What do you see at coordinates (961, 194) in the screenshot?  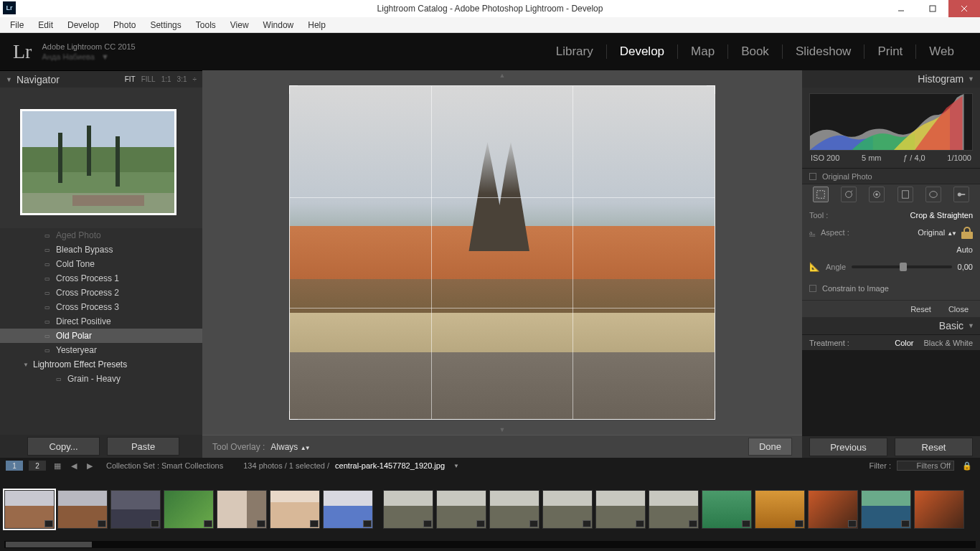 I see `brush-tool-icon` at bounding box center [961, 194].